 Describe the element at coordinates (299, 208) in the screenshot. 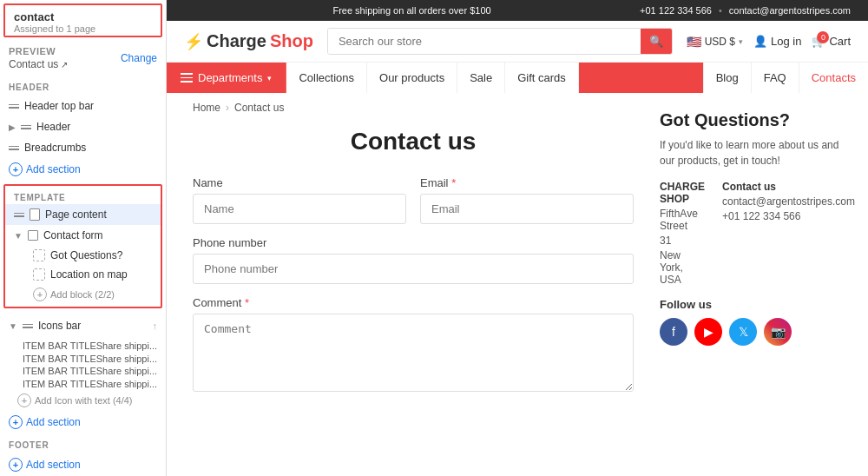

I see `name-input` at that location.